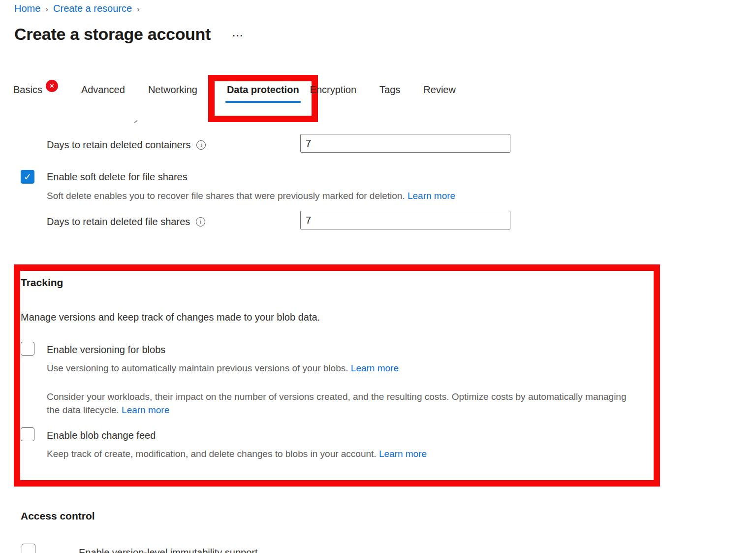 The height and width of the screenshot is (553, 756). What do you see at coordinates (222, 368) in the screenshot?
I see `enable-versioning-description: Use versioning to automatically maintain…` at bounding box center [222, 368].